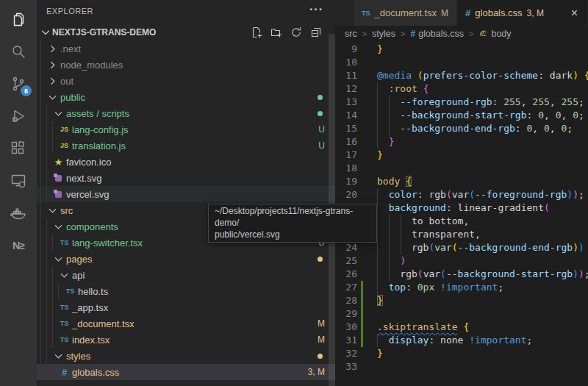  I want to click on explorer-icon, so click(18, 19).